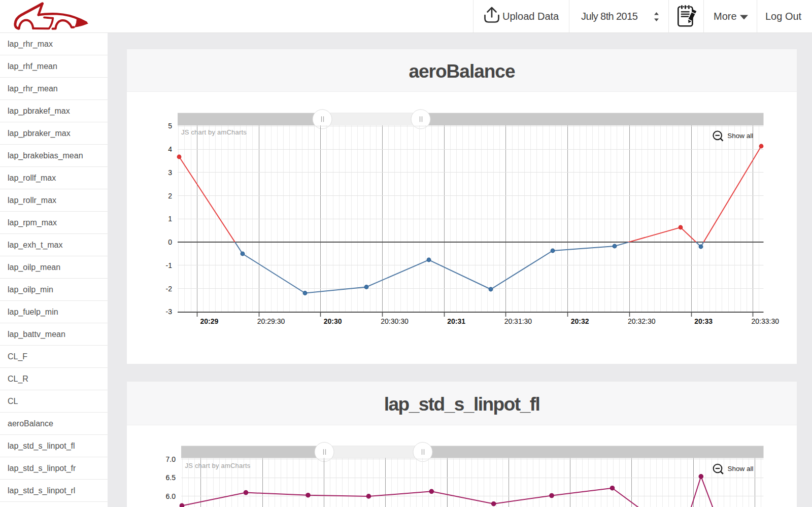  I want to click on svg-text: 20:33:30, so click(765, 321).